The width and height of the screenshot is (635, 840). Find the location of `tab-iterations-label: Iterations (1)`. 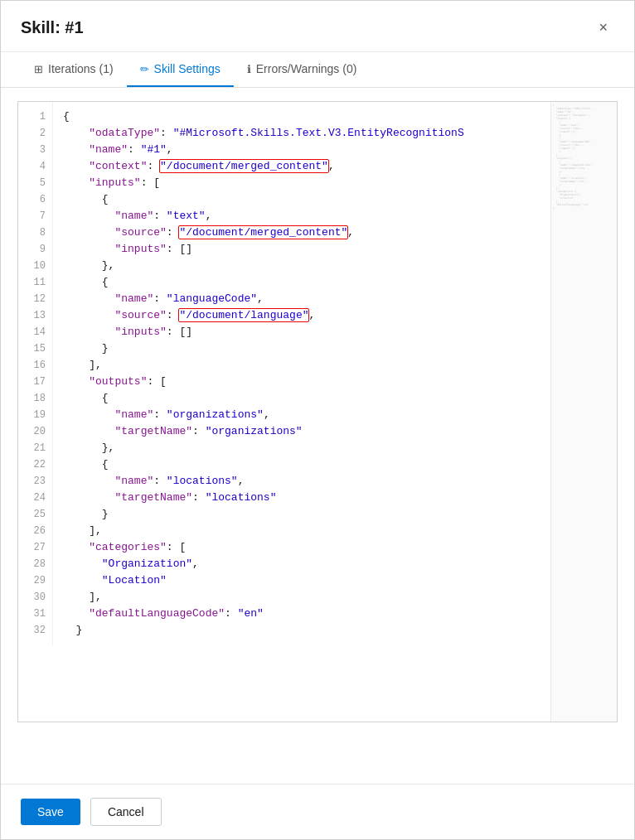

tab-iterations-label: Iterations (1) is located at coordinates (81, 69).